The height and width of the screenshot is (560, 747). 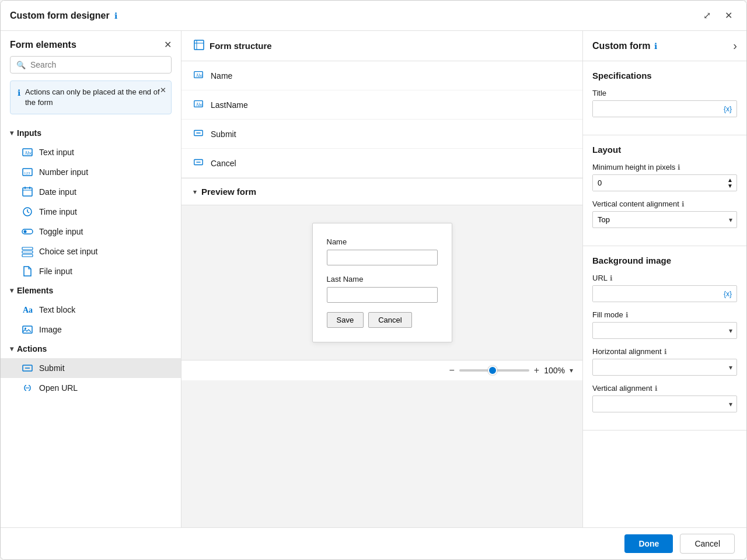 What do you see at coordinates (222, 76) in the screenshot?
I see `form-item-name-label: Name` at bounding box center [222, 76].